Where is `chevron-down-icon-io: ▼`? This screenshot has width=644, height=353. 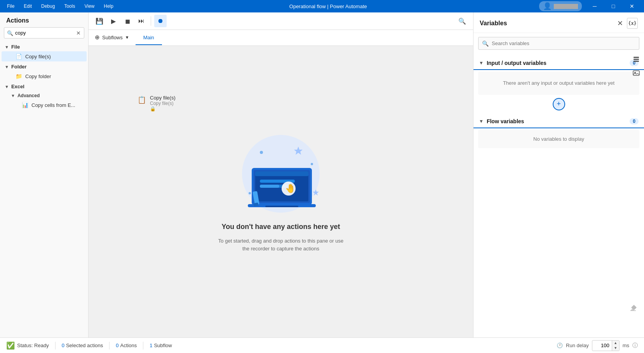 chevron-down-icon-io: ▼ is located at coordinates (481, 63).